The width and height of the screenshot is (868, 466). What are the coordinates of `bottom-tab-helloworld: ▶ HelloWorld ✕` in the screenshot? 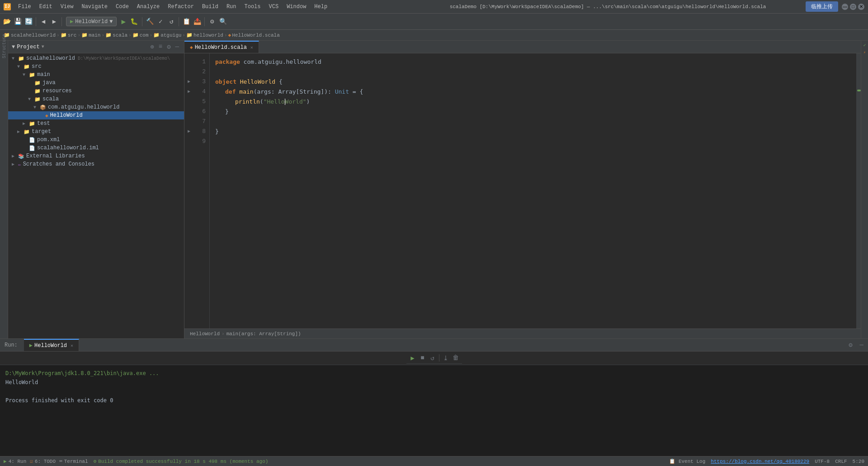 It's located at (52, 345).